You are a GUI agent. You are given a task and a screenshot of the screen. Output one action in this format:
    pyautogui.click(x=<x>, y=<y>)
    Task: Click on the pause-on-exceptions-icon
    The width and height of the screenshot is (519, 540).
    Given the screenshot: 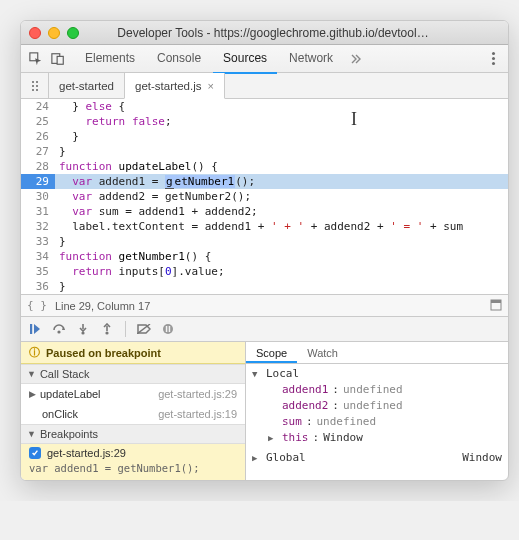 What is the action you would take?
    pyautogui.click(x=168, y=329)
    